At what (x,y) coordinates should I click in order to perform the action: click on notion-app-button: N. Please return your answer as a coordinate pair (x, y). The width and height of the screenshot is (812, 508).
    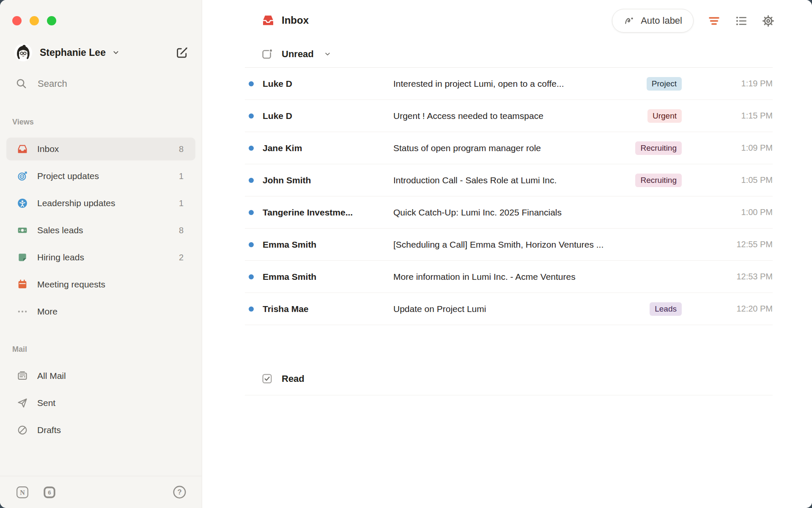
    Looking at the image, I should click on (22, 492).